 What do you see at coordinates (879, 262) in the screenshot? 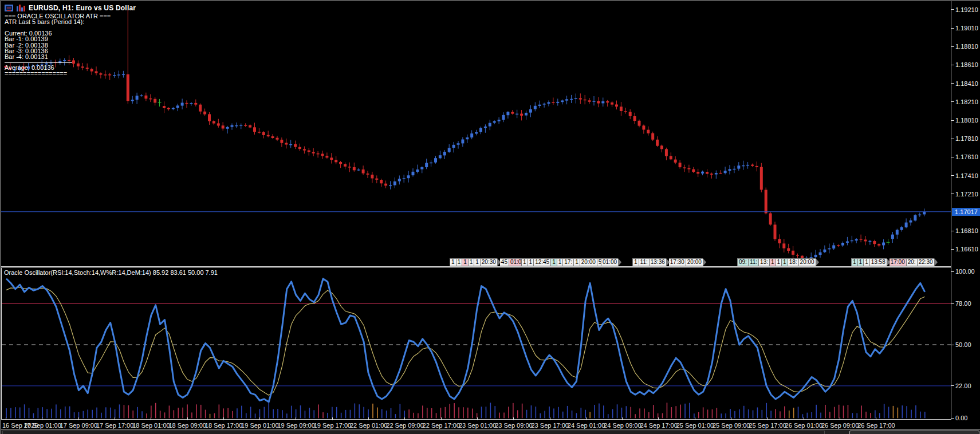
I see `time-tag: 13:58` at bounding box center [879, 262].